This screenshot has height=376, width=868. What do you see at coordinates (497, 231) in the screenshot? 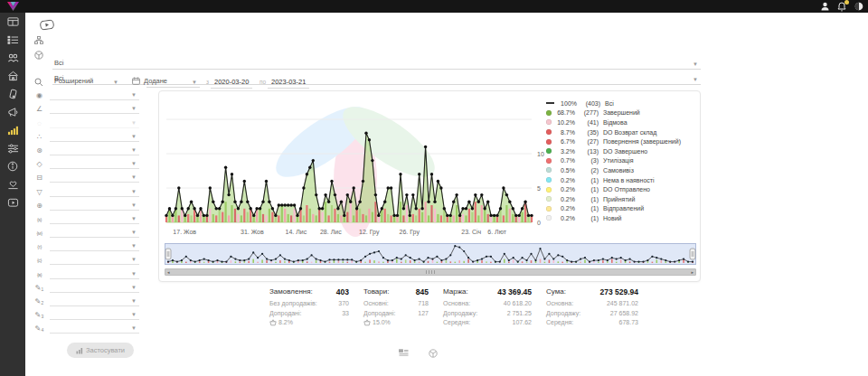
I see `svg-text: 6. Лют` at bounding box center [497, 231].